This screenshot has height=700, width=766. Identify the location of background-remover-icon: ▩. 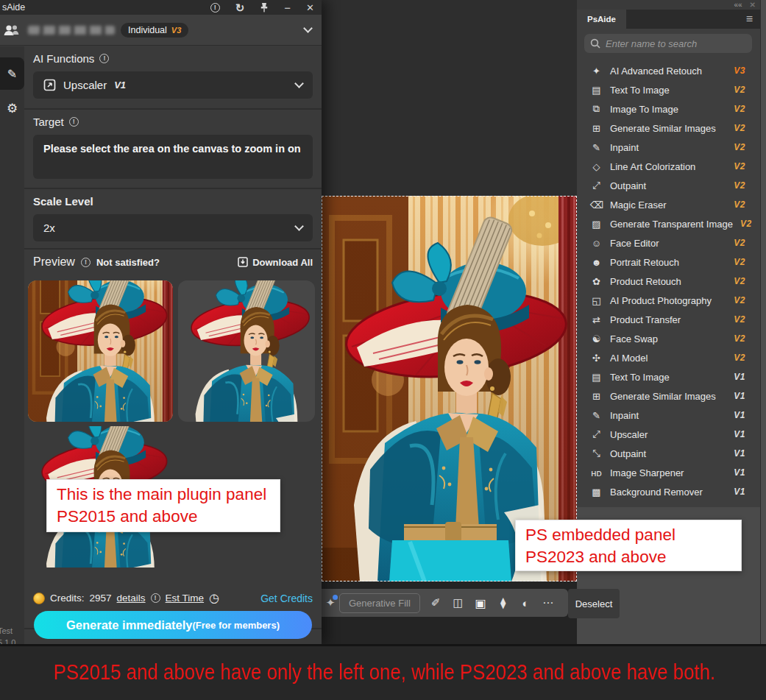
(596, 492).